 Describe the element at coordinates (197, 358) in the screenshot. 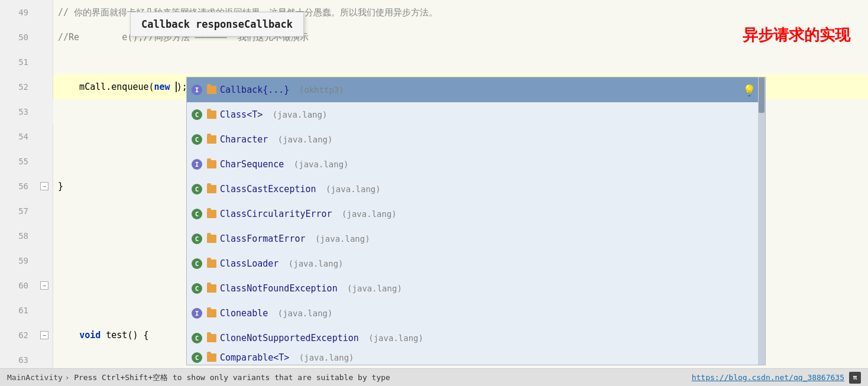

I see `ac-badge-c-comparable: C` at that location.